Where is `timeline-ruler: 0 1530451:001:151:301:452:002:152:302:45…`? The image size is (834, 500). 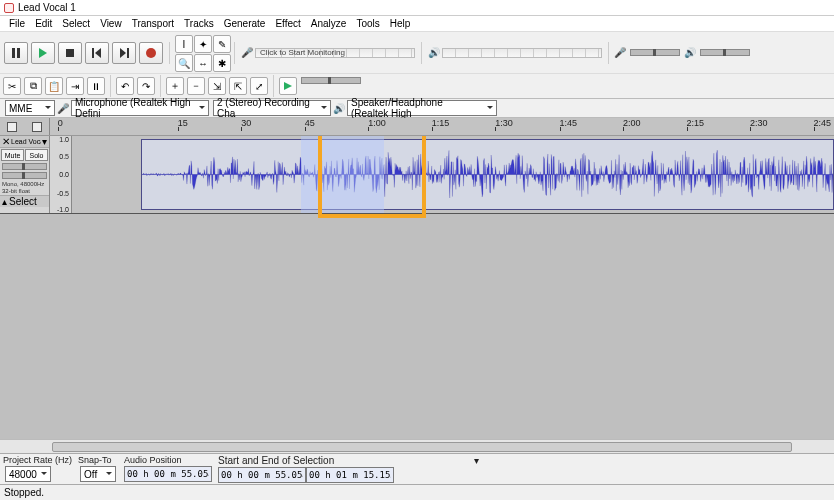 timeline-ruler: 0 1530451:001:151:301:452:002:152:302:45… is located at coordinates (417, 127).